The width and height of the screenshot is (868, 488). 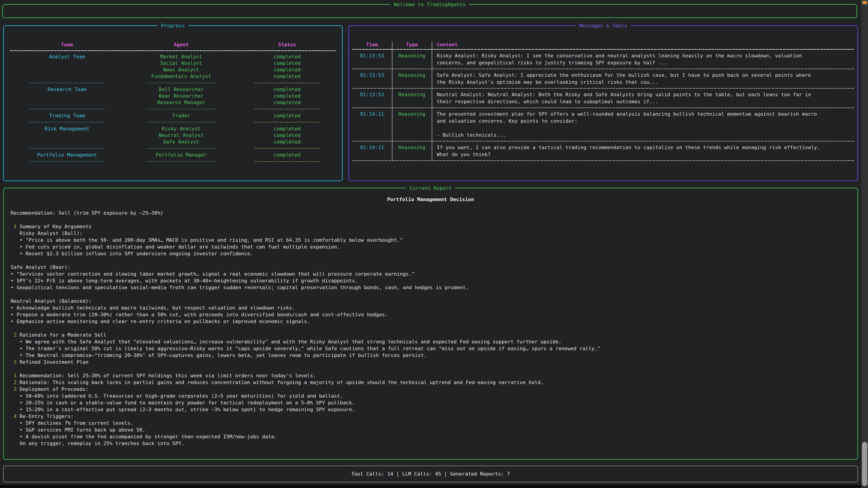 What do you see at coordinates (15, 383) in the screenshot?
I see `list-number: 2` at bounding box center [15, 383].